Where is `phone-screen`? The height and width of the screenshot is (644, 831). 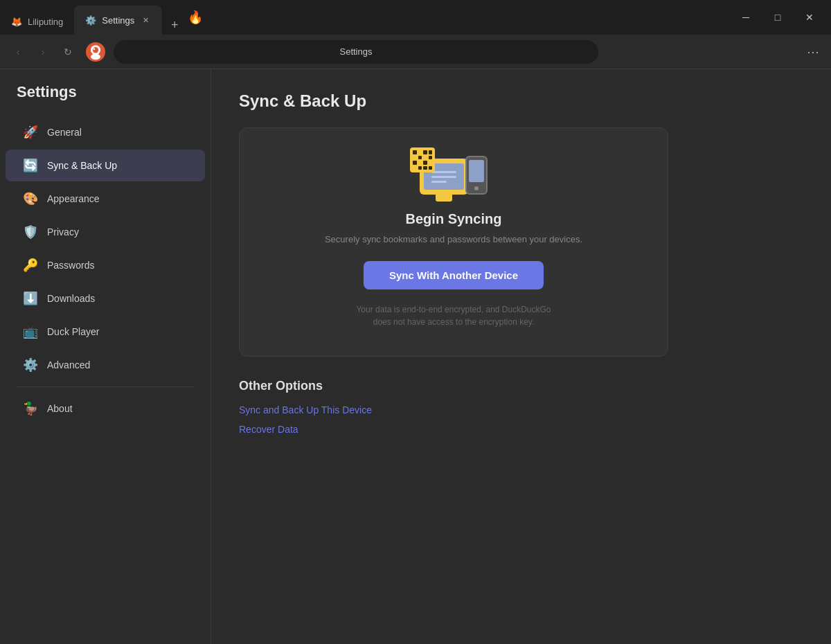
phone-screen is located at coordinates (476, 171).